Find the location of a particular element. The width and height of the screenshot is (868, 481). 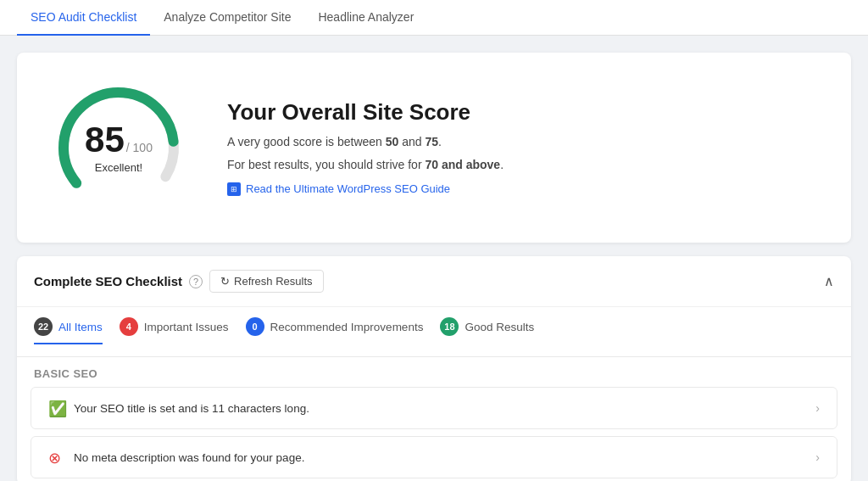

badge-recommended: 0 is located at coordinates (255, 327).